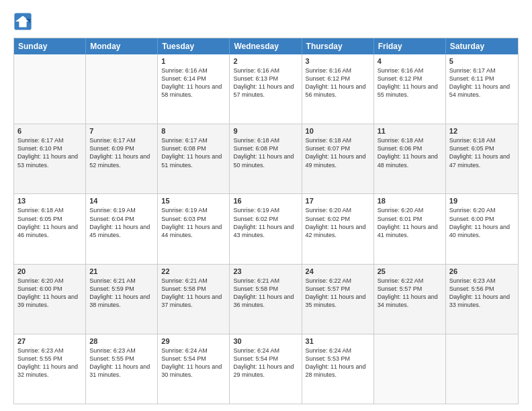 The height and width of the screenshot is (411, 532). What do you see at coordinates (122, 158) in the screenshot?
I see `calendar-cell: 7Sunrise: 6:17 AM Sunset: 6:09 PM Daylig…` at bounding box center [122, 158].